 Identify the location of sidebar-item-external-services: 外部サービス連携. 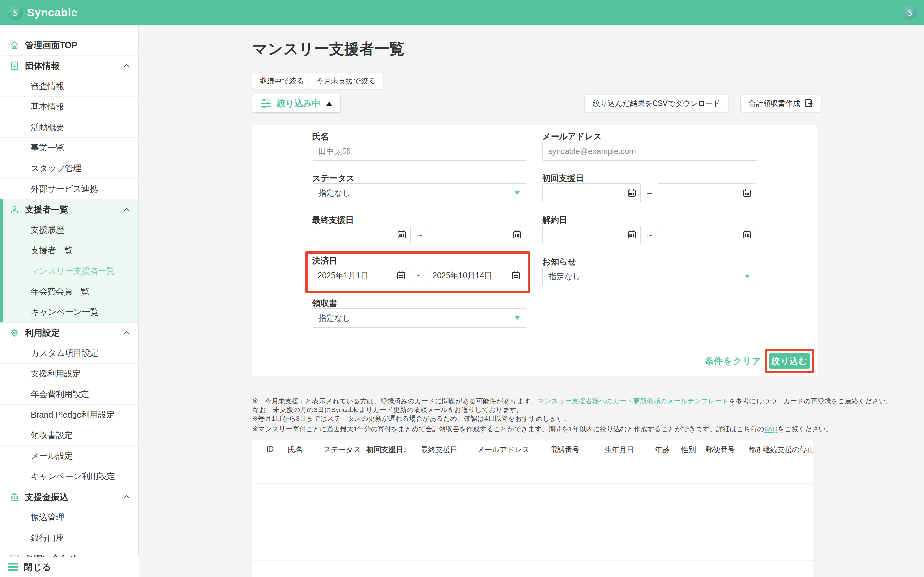
(69, 189).